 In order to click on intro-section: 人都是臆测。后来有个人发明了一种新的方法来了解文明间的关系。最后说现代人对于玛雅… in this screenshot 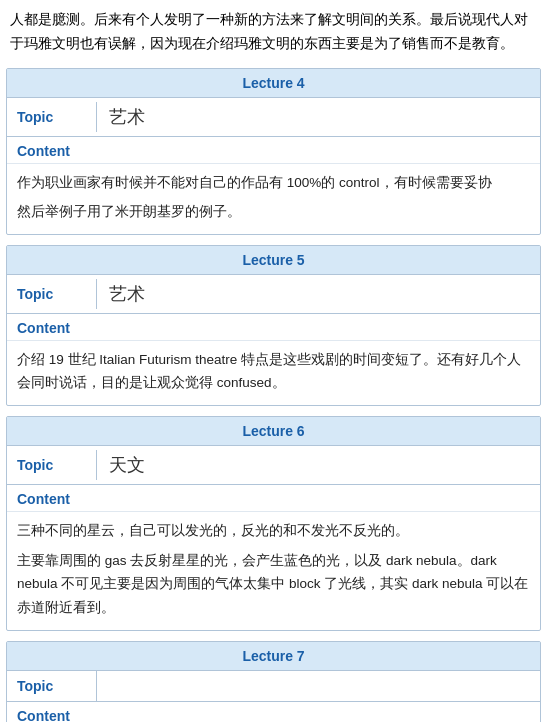, I will do `click(274, 34)`.